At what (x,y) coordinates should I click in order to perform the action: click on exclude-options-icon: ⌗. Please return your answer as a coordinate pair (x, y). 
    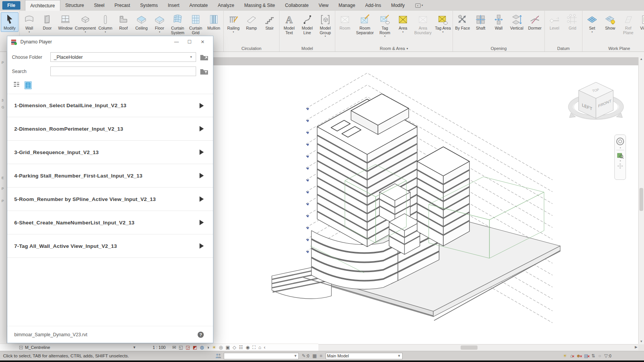
    Looking at the image, I should click on (321, 356).